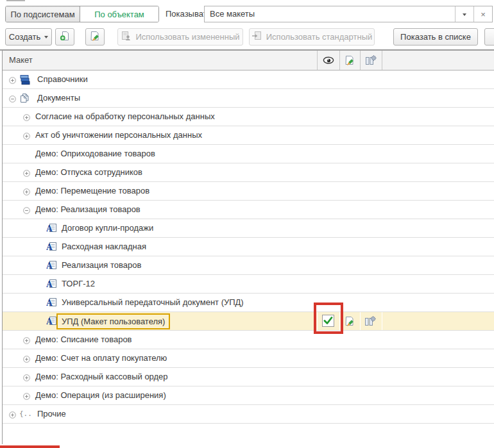 Image resolution: width=494 pixels, height=448 pixels. I want to click on tree-row: Демо: Операция (из расширения), so click(248, 396).